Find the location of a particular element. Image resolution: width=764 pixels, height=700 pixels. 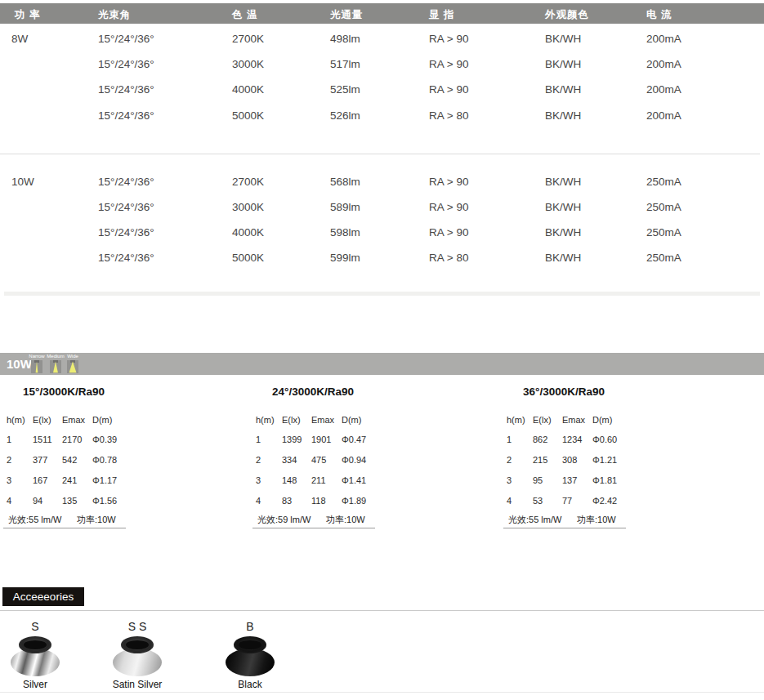

lux-cell: 53 is located at coordinates (538, 501).